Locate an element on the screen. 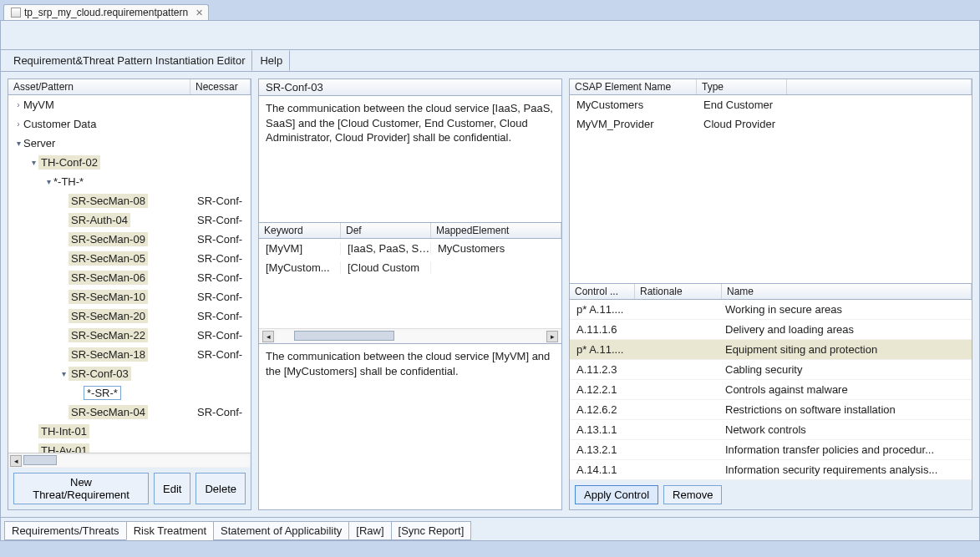 The image size is (980, 557). detail-title: SR-Conf-03 is located at coordinates (410, 88).